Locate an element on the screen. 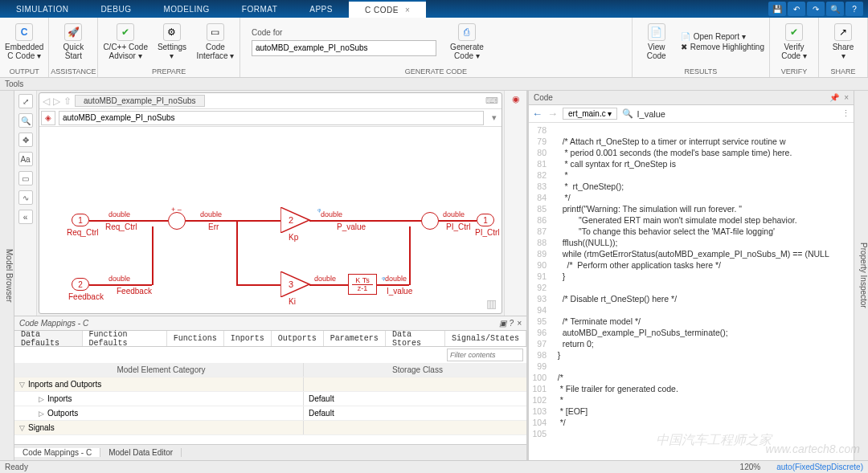  table-row: ▽Signals is located at coordinates (270, 428).